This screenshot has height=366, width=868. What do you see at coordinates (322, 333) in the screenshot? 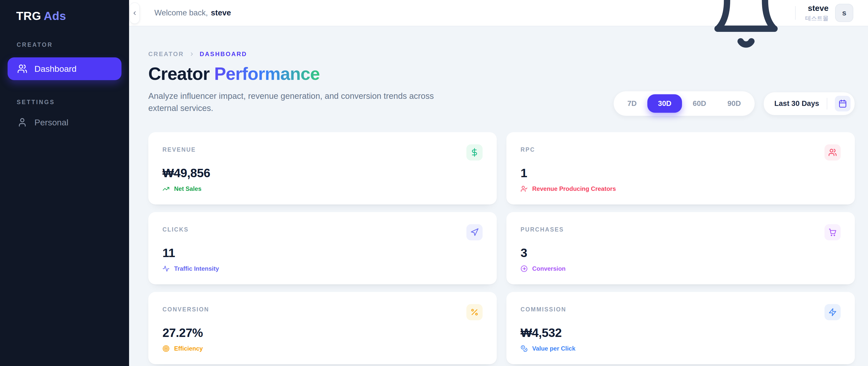
I see `card-value: 27.27%` at bounding box center [322, 333].